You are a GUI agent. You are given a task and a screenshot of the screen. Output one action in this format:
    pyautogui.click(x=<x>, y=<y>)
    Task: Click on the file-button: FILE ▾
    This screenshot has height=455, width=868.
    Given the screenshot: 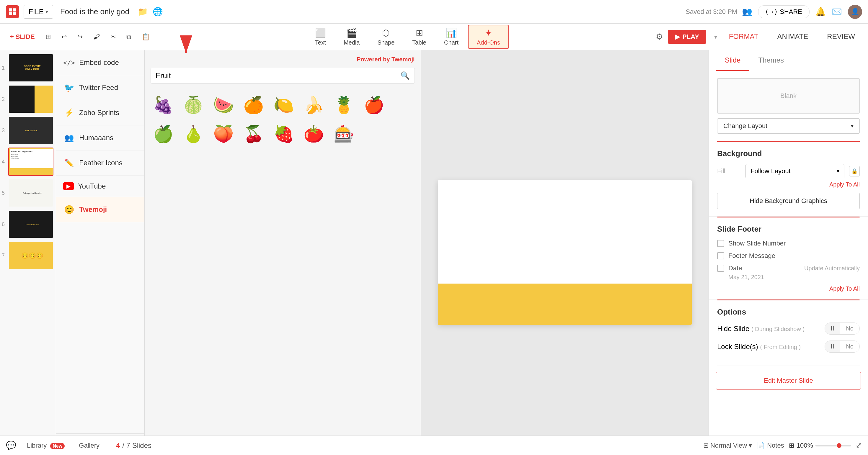 What is the action you would take?
    pyautogui.click(x=38, y=12)
    